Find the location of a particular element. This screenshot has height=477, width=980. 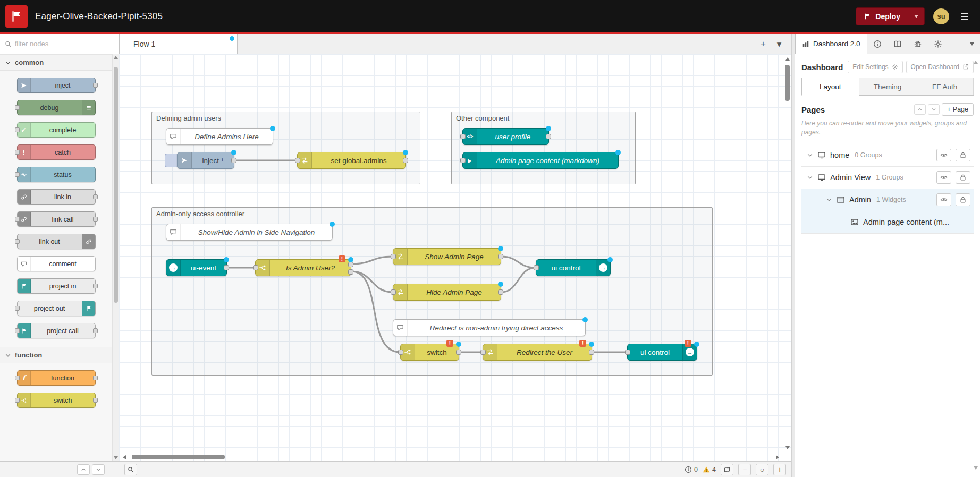

canvas-vertical-scrollbar is located at coordinates (788, 253).